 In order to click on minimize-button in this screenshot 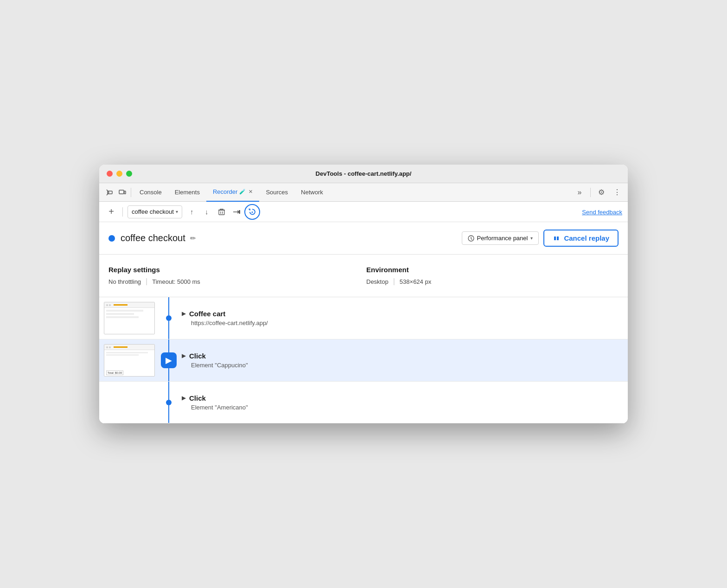, I will do `click(120, 173)`.